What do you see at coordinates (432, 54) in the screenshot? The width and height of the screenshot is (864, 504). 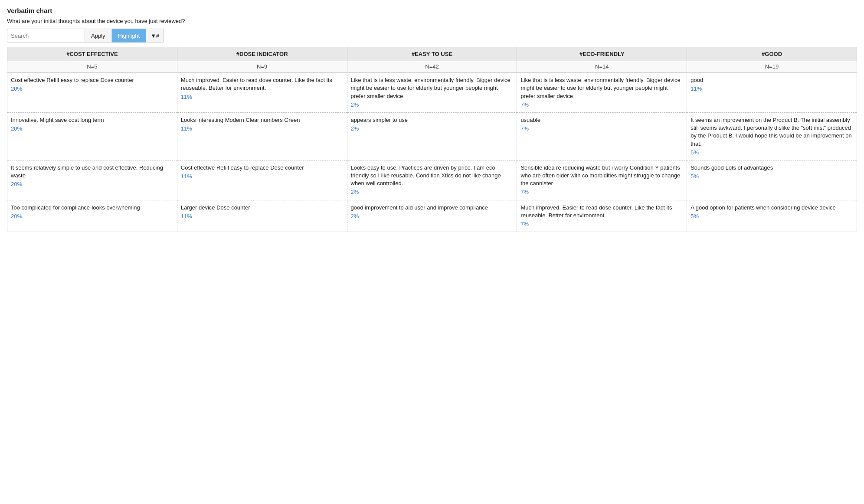 I see `column-header-easy_to_use: #EASY TO USE` at bounding box center [432, 54].